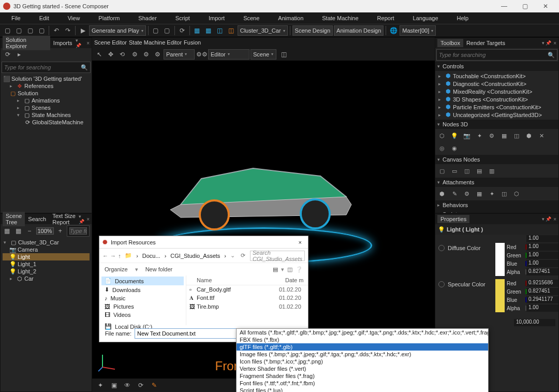 The width and height of the screenshot is (559, 392). Describe the element at coordinates (41, 31) in the screenshot. I see `saveall-icon: ▢` at that location.